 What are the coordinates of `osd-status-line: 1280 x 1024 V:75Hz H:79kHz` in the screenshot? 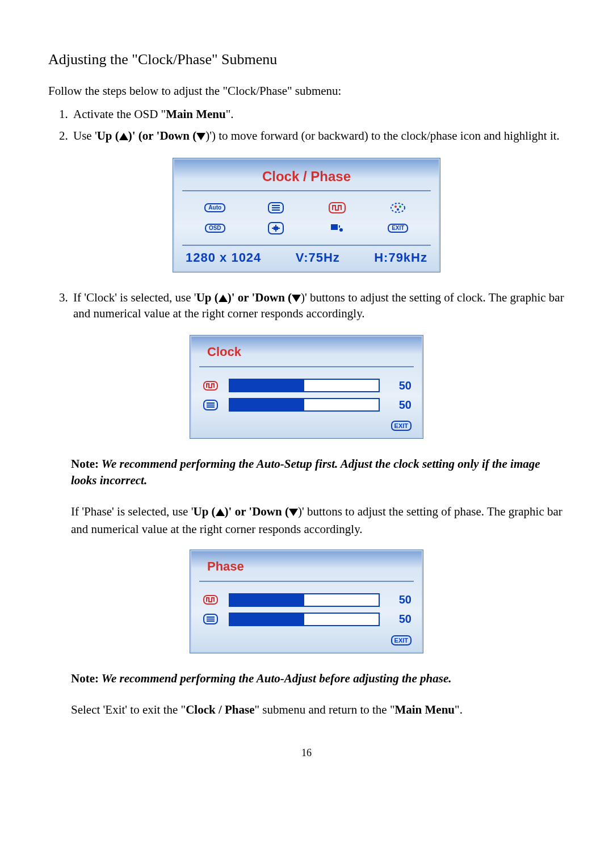 It's located at (306, 256).